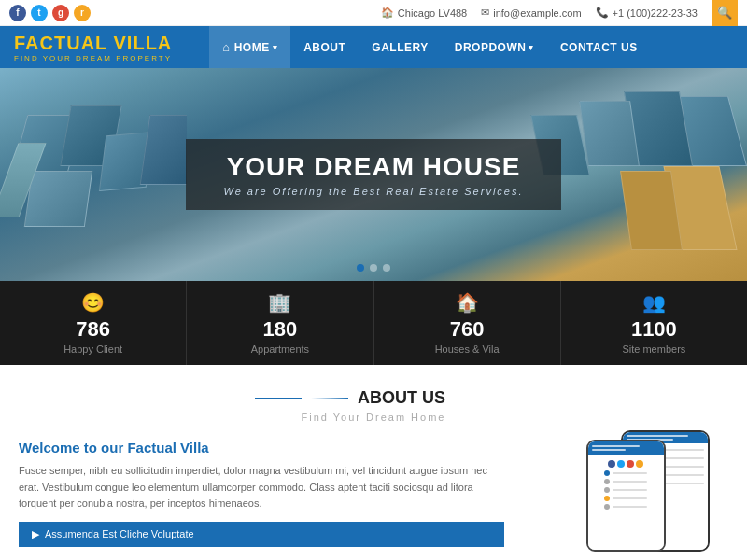  Describe the element at coordinates (400, 47) in the screenshot. I see `nav-gallery: GALLERY` at that location.